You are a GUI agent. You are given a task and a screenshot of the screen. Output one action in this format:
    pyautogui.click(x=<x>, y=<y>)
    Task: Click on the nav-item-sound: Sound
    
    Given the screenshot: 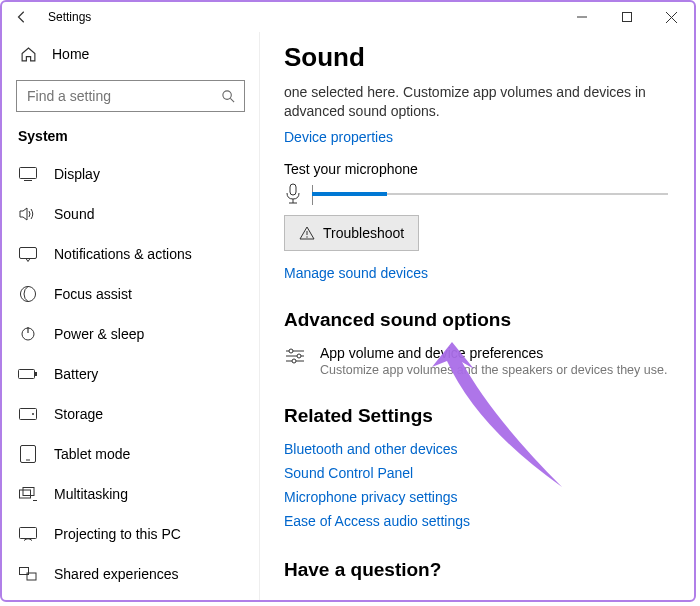 What is the action you would take?
    pyautogui.click(x=130, y=214)
    